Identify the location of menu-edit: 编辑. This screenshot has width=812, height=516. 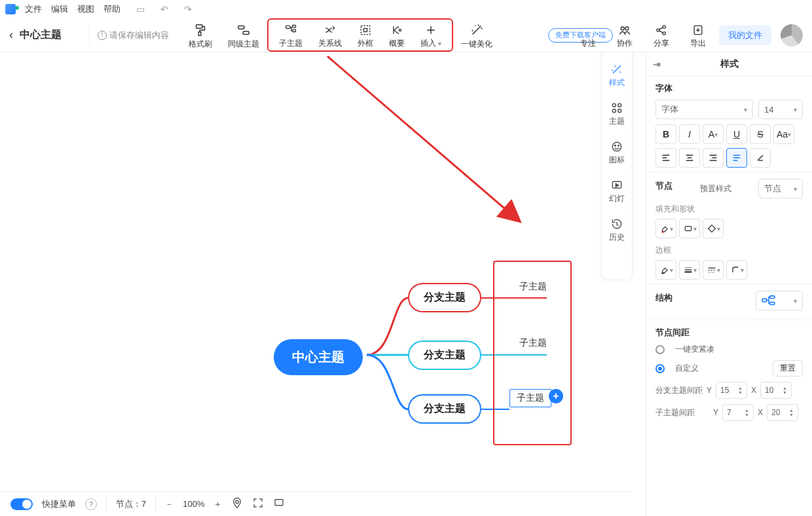
(60, 9).